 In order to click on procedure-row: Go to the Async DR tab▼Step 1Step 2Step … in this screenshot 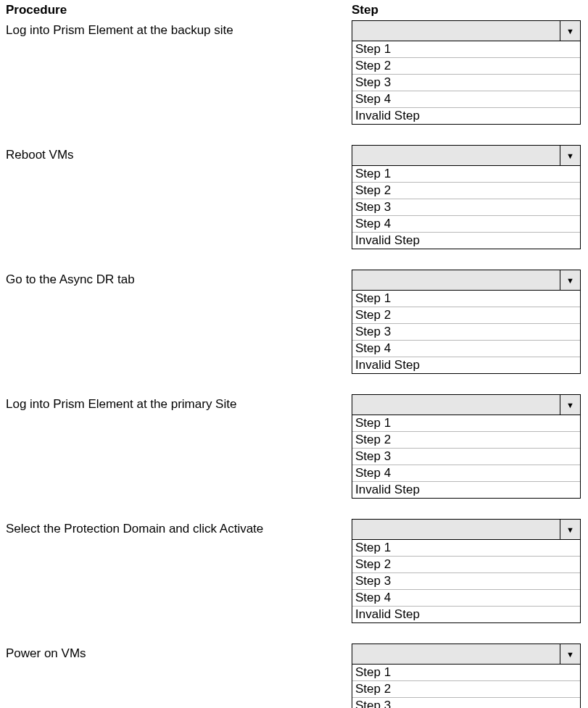, I will do `click(294, 322)`.